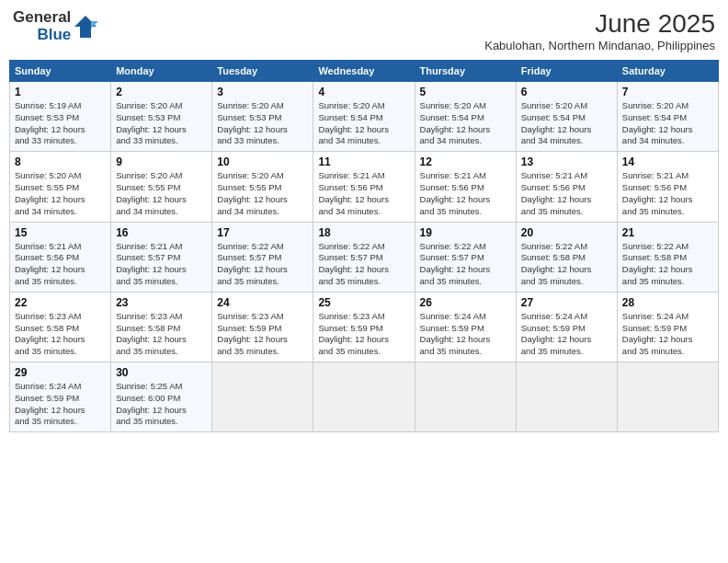 The image size is (728, 563). I want to click on day-info: Sunrise: 5:25 AMSunset: 6:00 PMDaylight:…, so click(162, 405).